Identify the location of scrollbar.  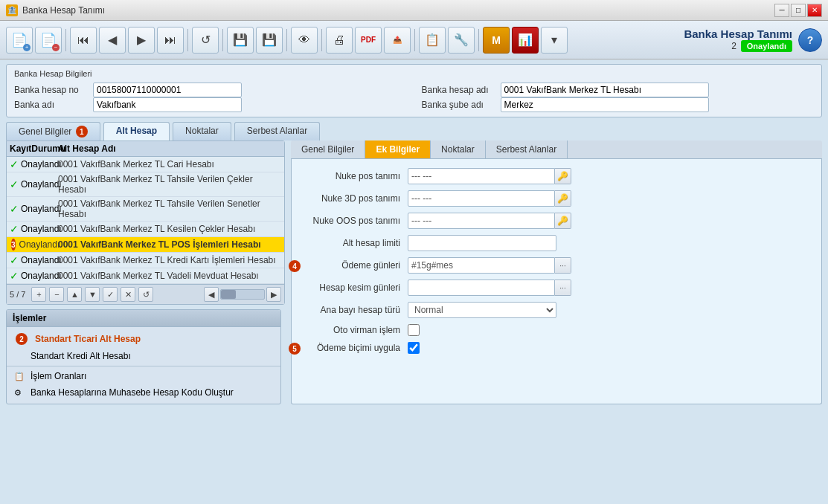
(243, 294).